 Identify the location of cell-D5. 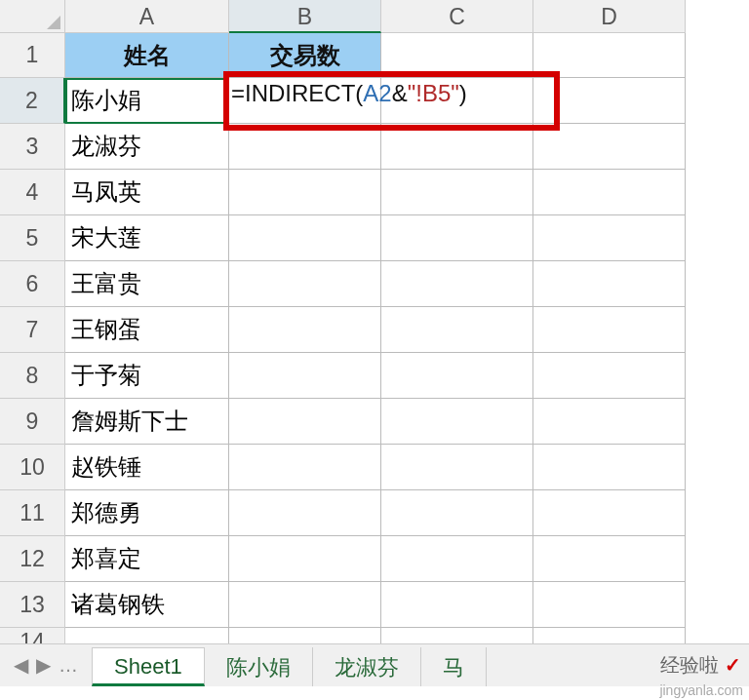
(610, 238).